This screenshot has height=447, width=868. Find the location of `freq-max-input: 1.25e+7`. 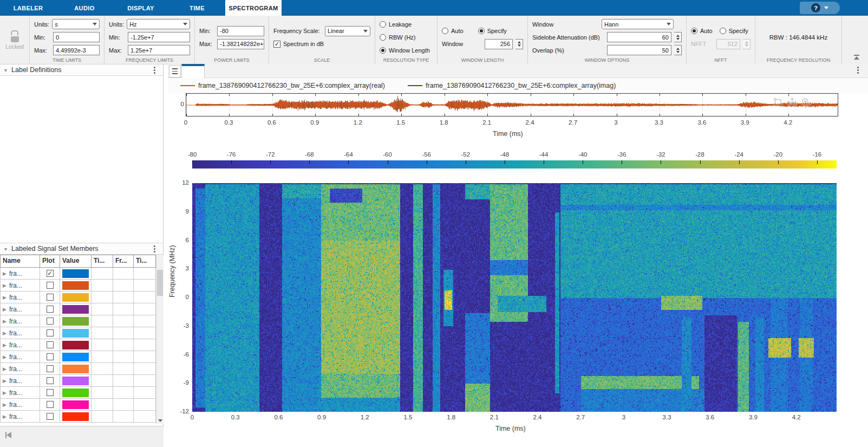

freq-max-input: 1.25e+7 is located at coordinates (159, 50).